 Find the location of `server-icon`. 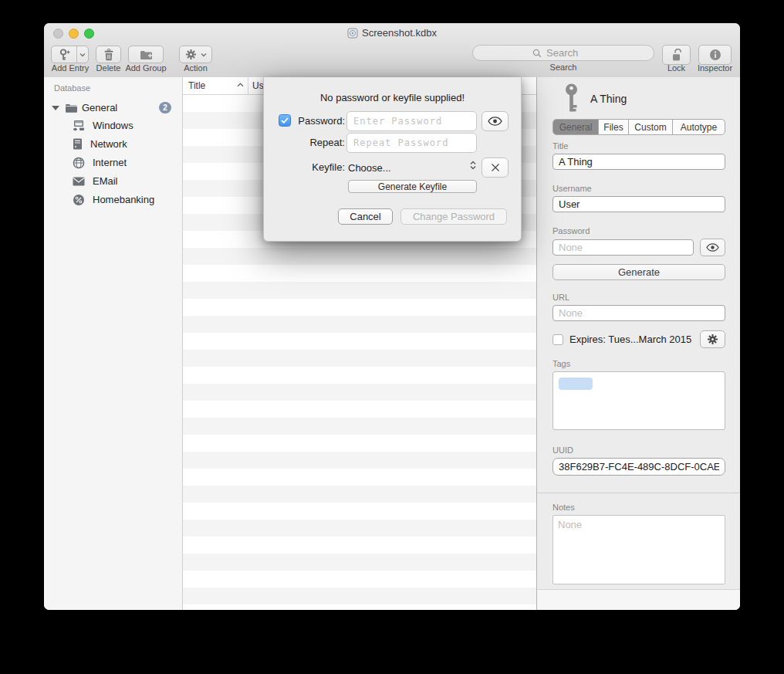

server-icon is located at coordinates (77, 144).